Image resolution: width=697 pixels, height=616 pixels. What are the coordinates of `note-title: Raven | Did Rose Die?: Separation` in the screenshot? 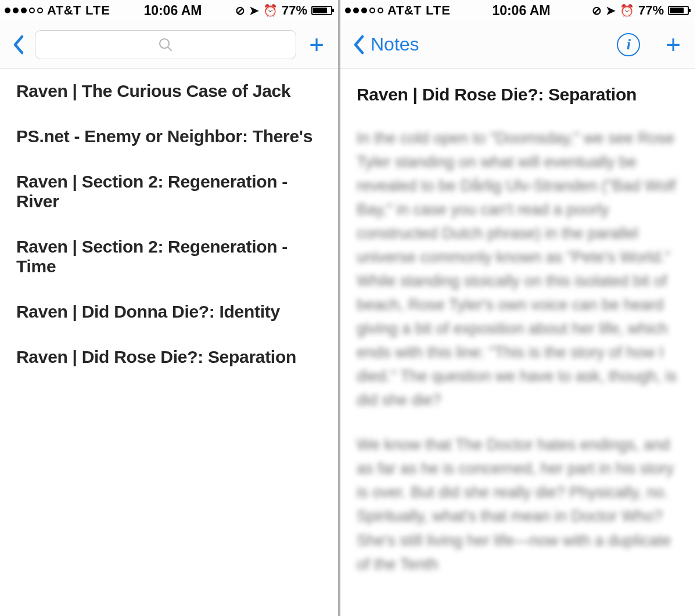 It's located at (518, 95).